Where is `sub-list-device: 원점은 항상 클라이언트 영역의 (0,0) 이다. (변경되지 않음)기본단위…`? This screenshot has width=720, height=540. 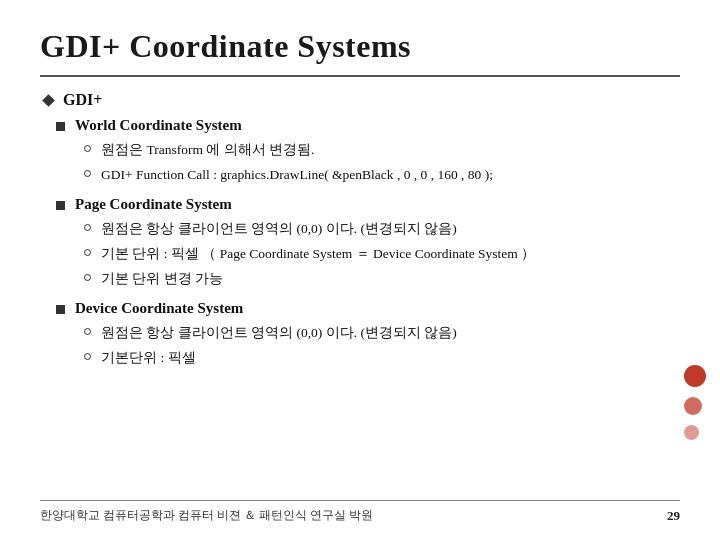 sub-list-device: 원점은 항상 클라이언트 영역의 (0,0) 이다. (변경되지 않음)기본단위… is located at coordinates (360, 346).